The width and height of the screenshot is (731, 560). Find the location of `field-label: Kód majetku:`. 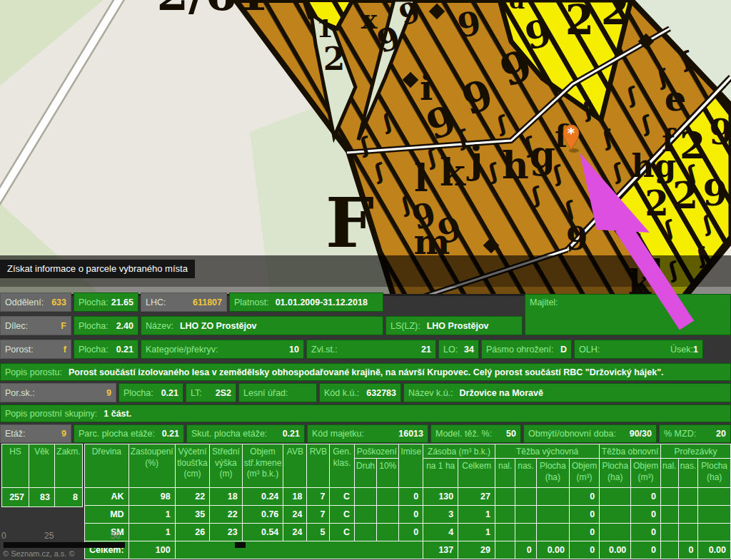

field-label: Kód majetku: is located at coordinates (338, 434).